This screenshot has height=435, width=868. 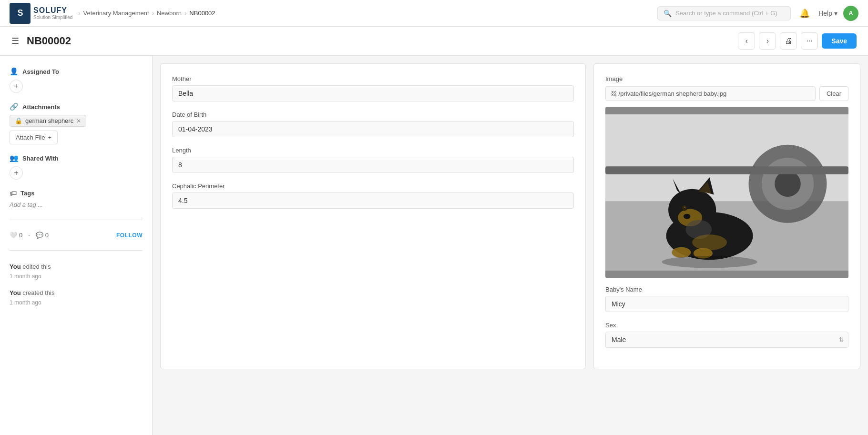 I want to click on page-header: ☰ NB00002 ‹ › 🖨 ··· Save, so click(x=434, y=41).